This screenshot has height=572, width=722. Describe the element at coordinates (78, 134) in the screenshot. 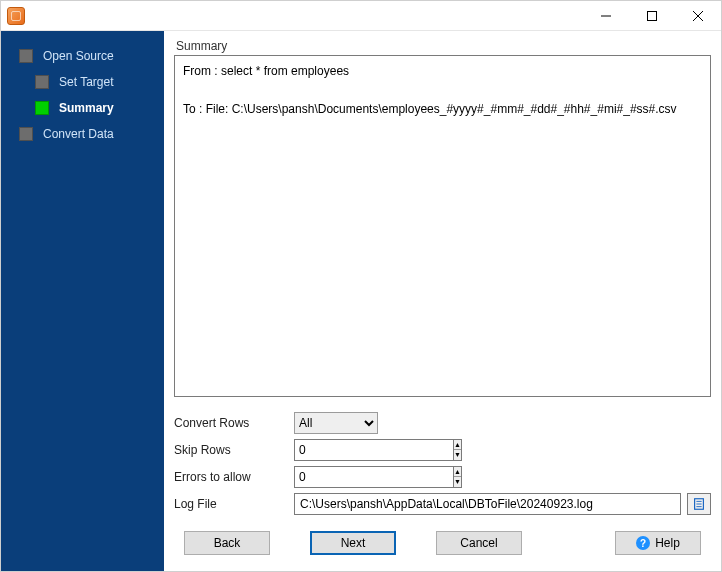

I see `step-label: Convert Data` at that location.